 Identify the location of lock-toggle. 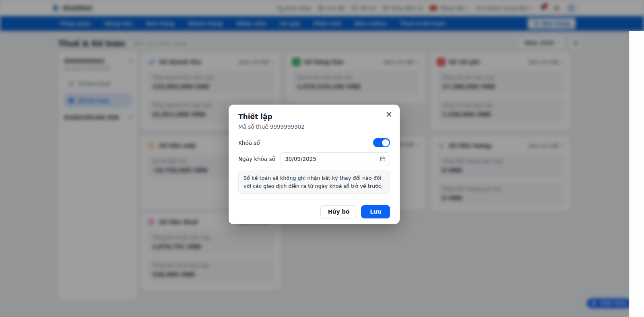
(382, 142).